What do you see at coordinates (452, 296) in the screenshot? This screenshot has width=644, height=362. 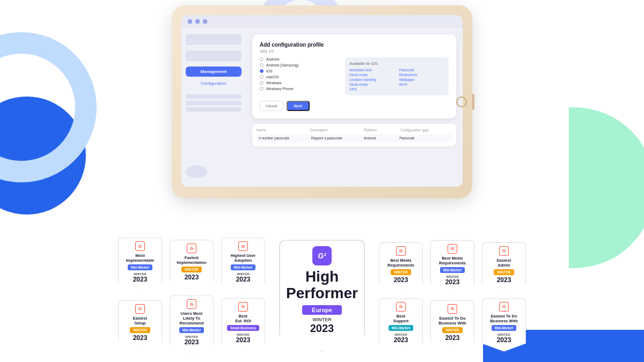 I see `badges-right: G Best MeetsRequirements WINTER 2023 G B…` at bounding box center [452, 296].